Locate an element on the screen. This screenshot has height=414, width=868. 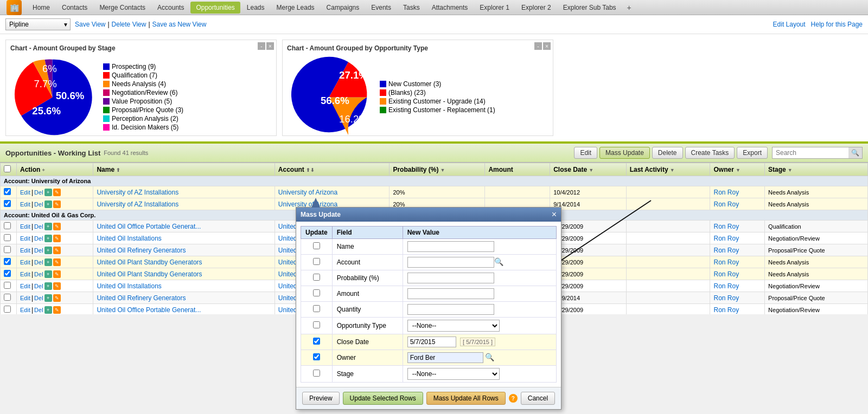
field-closedate-checkbox is located at coordinates (317, 341).